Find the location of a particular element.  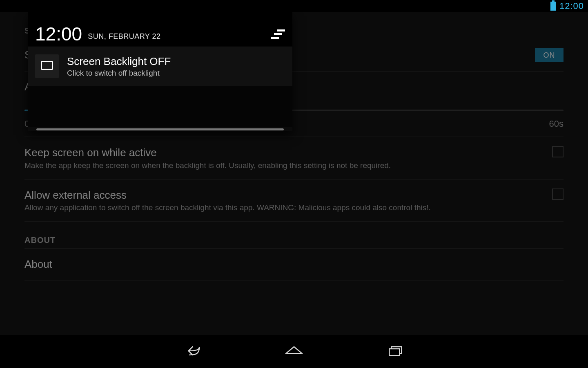

pref-allow-external-access: Allow external access Allow any applicat… is located at coordinates (294, 201).